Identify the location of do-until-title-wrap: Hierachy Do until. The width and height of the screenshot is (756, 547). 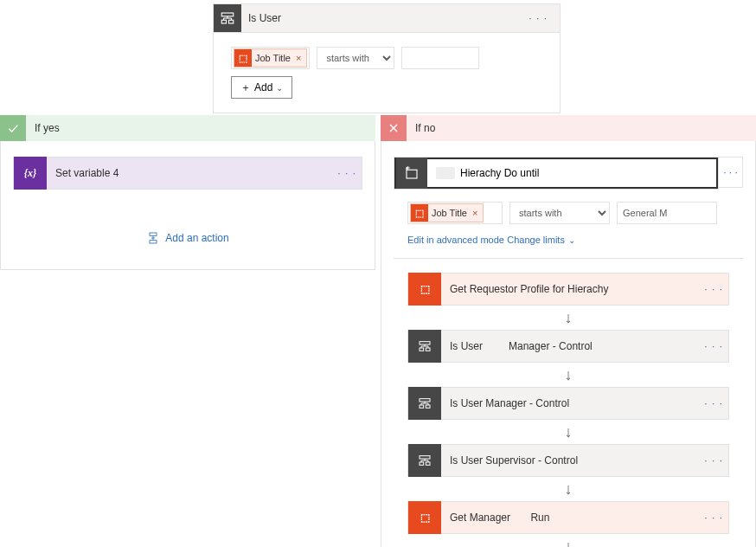
(572, 173).